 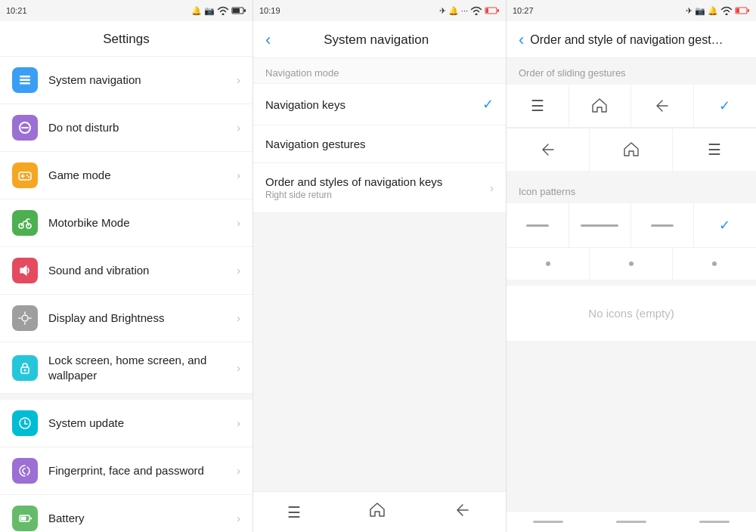 I want to click on do-not-disturb-label: Do not disturb, so click(x=142, y=128).